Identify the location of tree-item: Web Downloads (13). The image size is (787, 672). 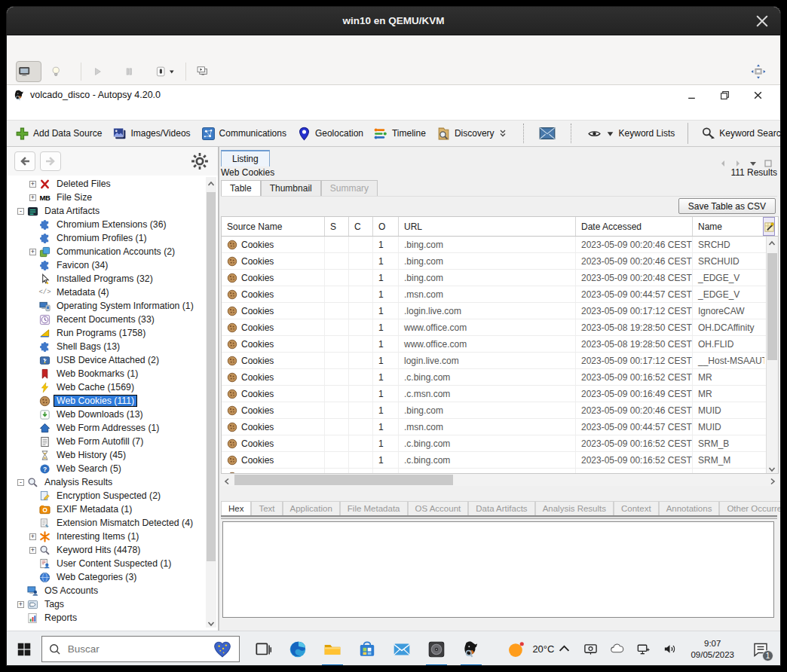
(109, 414).